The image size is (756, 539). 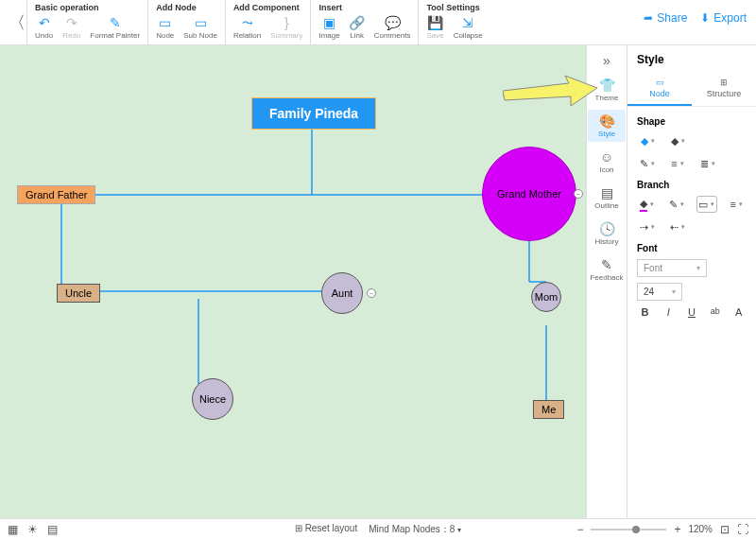 I want to click on summary-icon: }, so click(x=286, y=23).